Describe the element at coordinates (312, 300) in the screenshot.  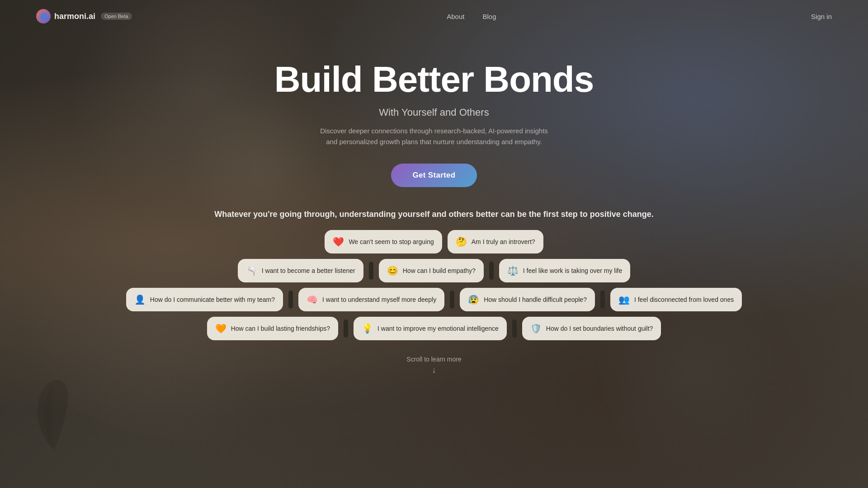
I see `card-icon: 🧠` at that location.